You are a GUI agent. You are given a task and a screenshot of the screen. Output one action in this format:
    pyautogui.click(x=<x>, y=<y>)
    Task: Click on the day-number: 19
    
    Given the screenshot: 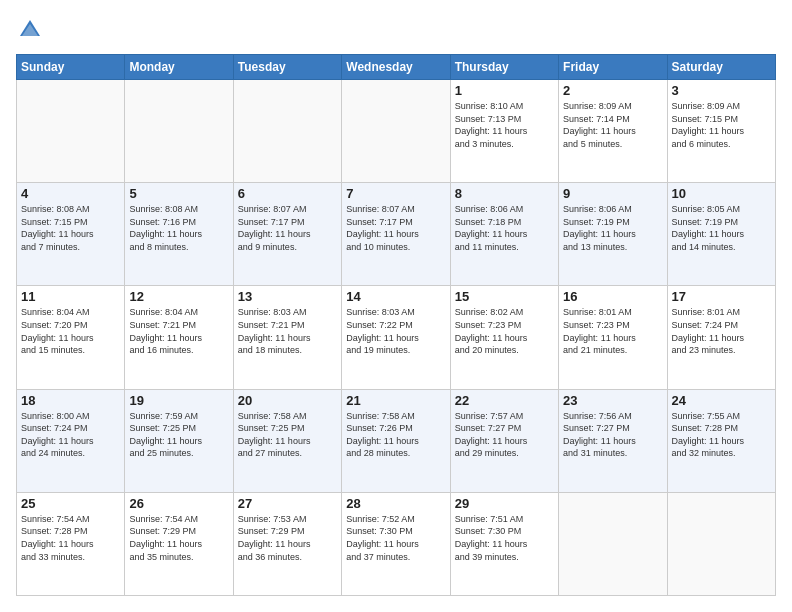 What is the action you would take?
    pyautogui.click(x=178, y=400)
    